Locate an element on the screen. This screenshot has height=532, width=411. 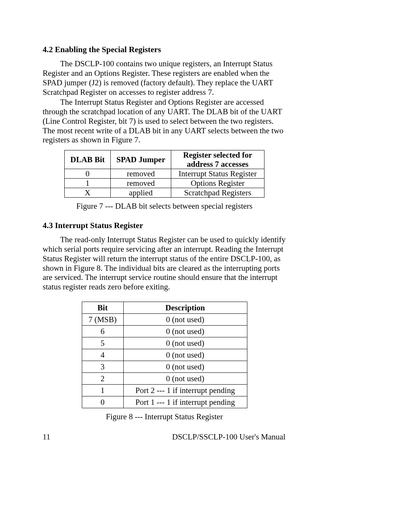
cell: 7 (MSB) is located at coordinates (103, 319).